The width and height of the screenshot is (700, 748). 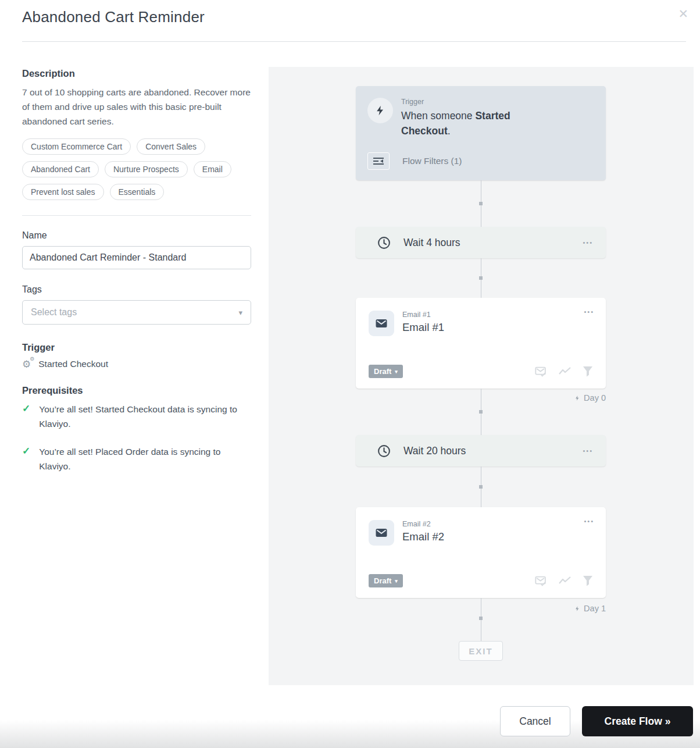 What do you see at coordinates (137, 73) in the screenshot?
I see `description-heading: Description` at bounding box center [137, 73].